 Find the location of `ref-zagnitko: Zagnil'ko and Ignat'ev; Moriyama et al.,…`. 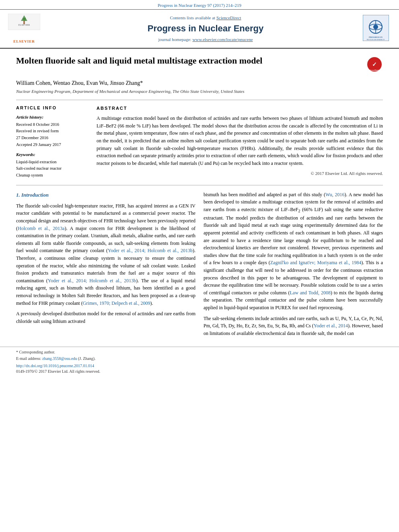

ref-zagnitko: Zagnil'ko and Ignat'ev; Moriyama et al.,… is located at coordinates (316, 263).